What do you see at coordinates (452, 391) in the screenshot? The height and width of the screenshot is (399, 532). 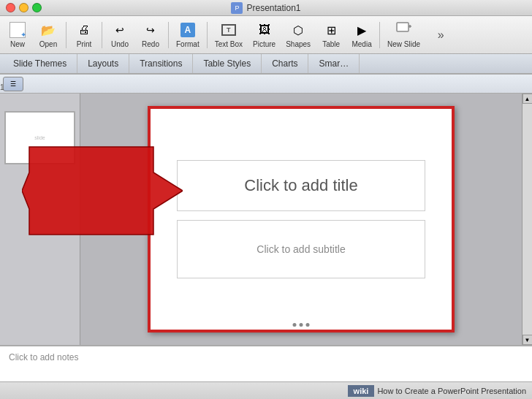 I see `how-to-text: How to Create a PowerPoint Presentation` at bounding box center [452, 391].